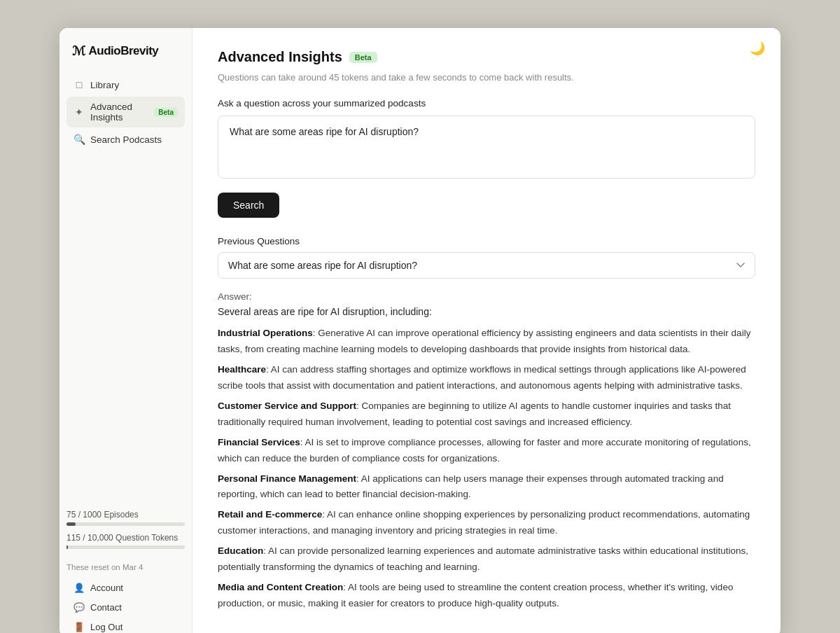 This screenshot has height=633, width=840. I want to click on sidebar-nav: □ Library ✦ Advanced Insights Beta 🔍 Sea…, so click(126, 291).